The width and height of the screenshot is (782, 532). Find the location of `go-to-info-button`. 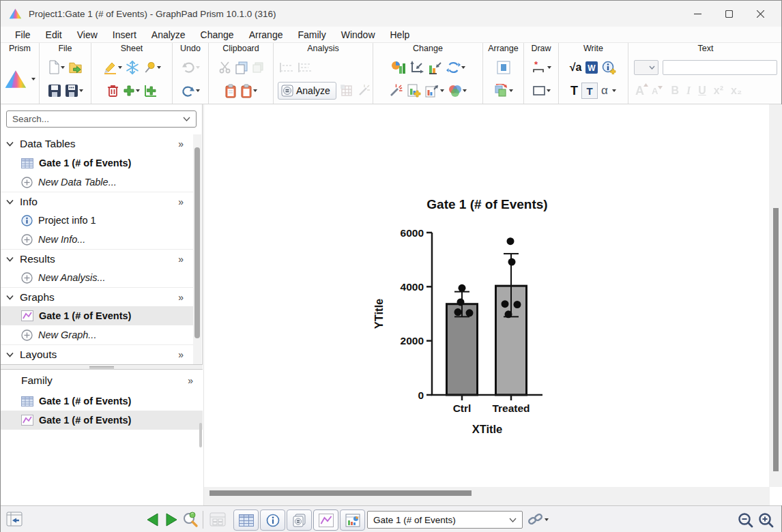

go-to-info-button is located at coordinates (273, 520).